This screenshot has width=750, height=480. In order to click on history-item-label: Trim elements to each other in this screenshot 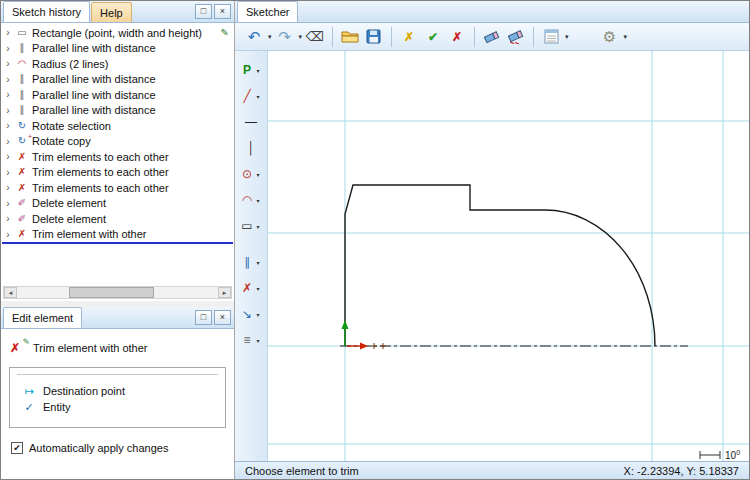, I will do `click(100, 188)`.